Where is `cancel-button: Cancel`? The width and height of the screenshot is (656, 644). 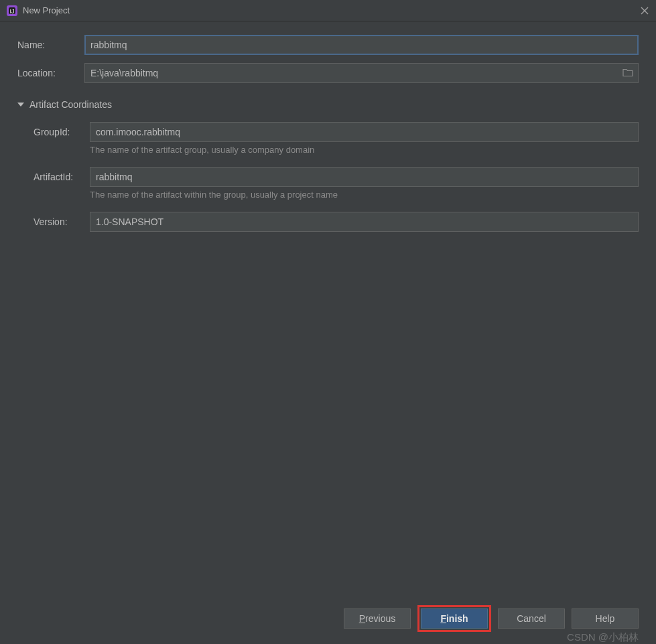
cancel-button: Cancel is located at coordinates (531, 619).